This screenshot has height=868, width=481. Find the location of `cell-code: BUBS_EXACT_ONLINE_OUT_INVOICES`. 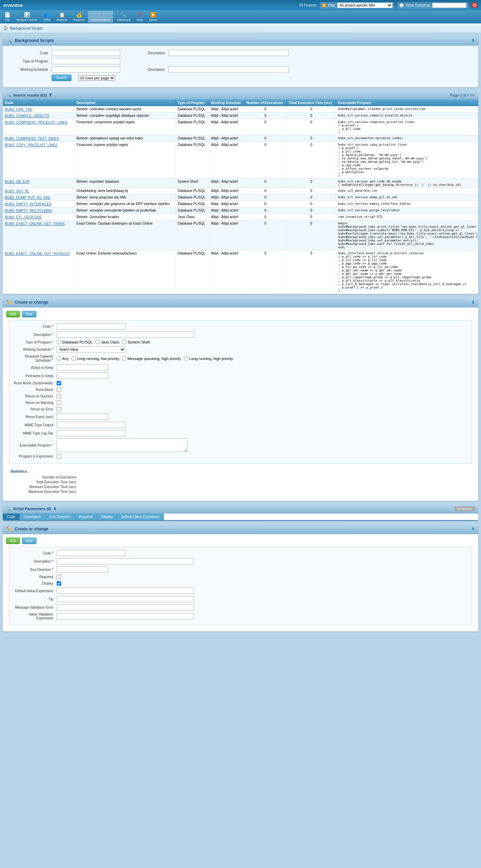

cell-code: BUBS_EXACT_ONLINE_OUT_INVOICES is located at coordinates (38, 272).